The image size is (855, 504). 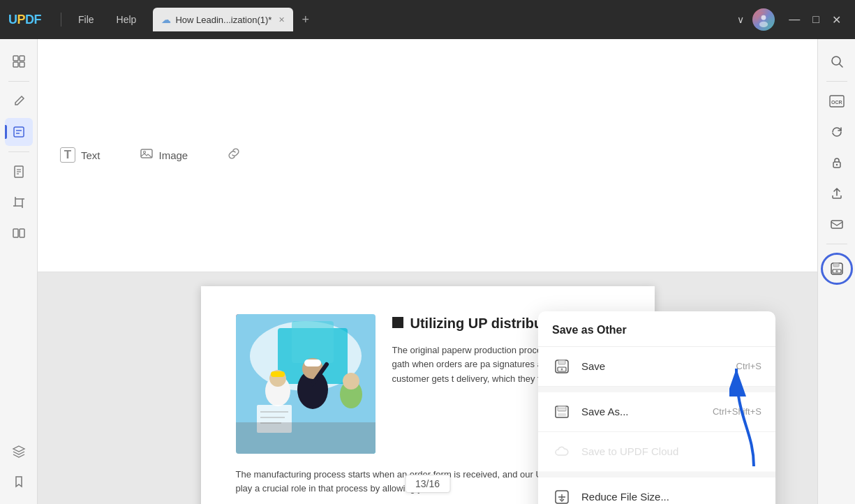 I want to click on save-shortcut: Ctrl+S, so click(x=749, y=366).